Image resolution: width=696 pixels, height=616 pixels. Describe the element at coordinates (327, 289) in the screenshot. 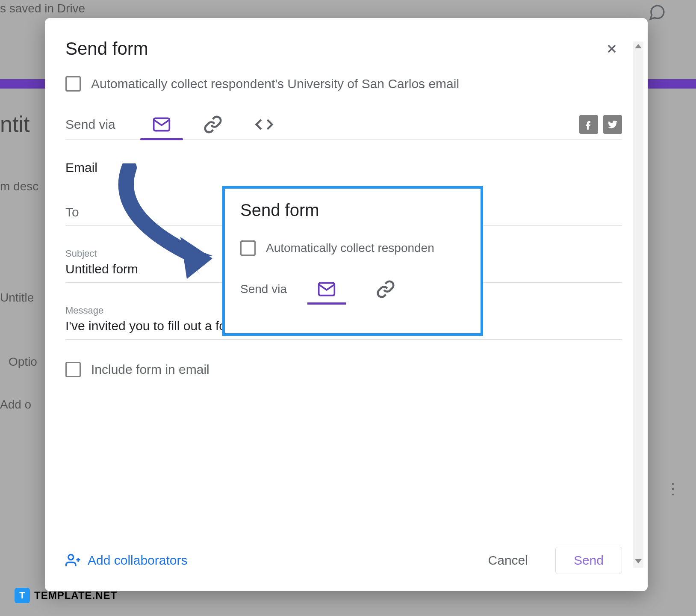

I see `callout-tab-email` at that location.